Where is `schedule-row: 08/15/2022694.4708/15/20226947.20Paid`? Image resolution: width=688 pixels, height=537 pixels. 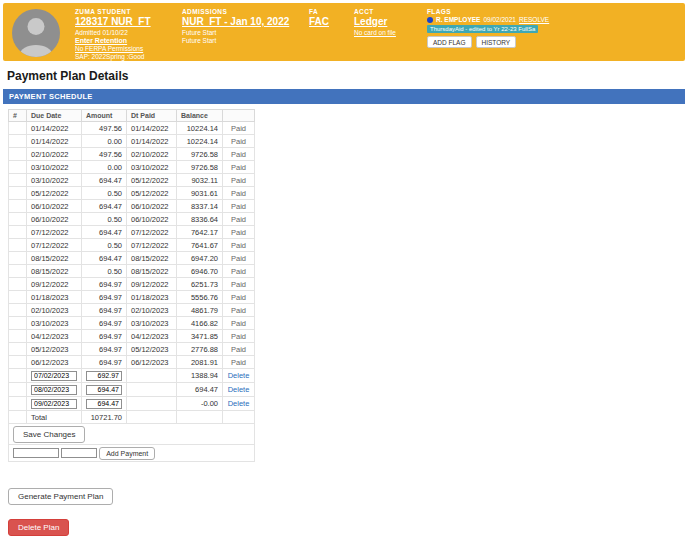 schedule-row: 08/15/2022694.4708/15/20226947.20Paid is located at coordinates (132, 258).